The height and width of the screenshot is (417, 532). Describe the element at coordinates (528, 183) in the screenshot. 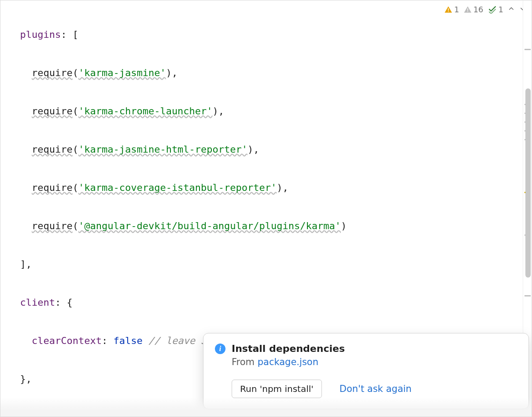

I see `scrollbar-thumb` at that location.